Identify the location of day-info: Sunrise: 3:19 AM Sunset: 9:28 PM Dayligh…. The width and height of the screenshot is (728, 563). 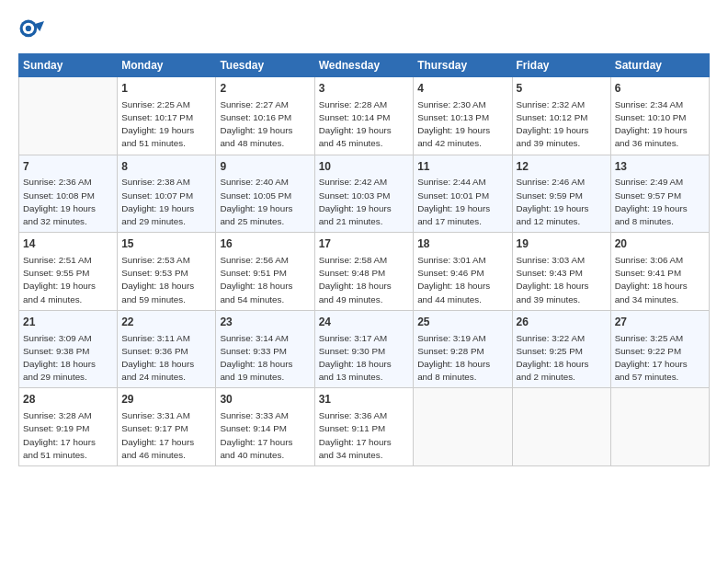
(462, 359).